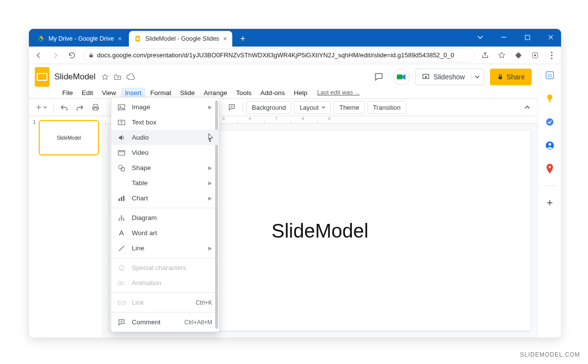 This screenshot has width=588, height=364. Describe the element at coordinates (552, 55) in the screenshot. I see `browser-menu-icon` at that location.